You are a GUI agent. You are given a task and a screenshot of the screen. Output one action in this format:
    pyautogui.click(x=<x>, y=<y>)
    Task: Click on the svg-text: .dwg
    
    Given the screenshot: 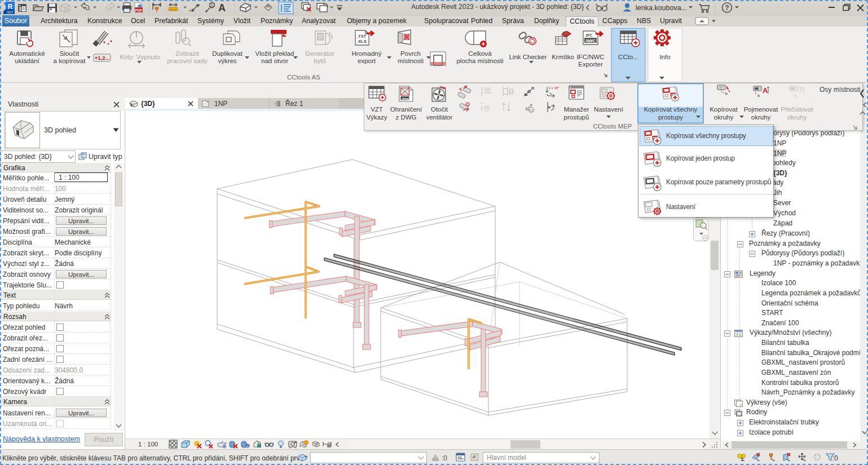 What is the action you would take?
    pyautogui.click(x=405, y=99)
    